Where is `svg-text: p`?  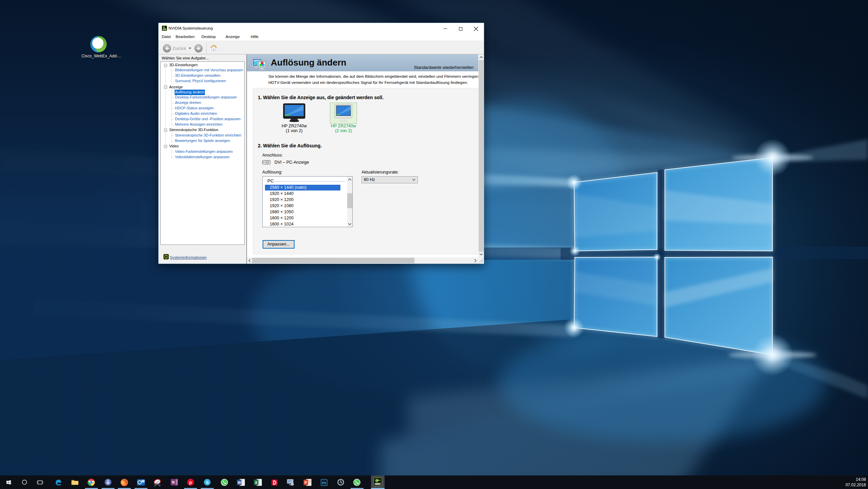
svg-text: p is located at coordinates (191, 482).